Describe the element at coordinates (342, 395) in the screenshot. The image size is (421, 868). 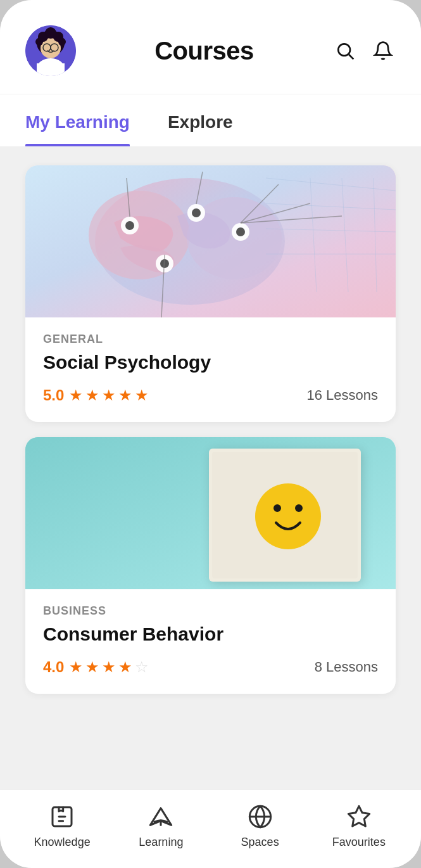
I see `lesson-count: 16 Lessons` at that location.